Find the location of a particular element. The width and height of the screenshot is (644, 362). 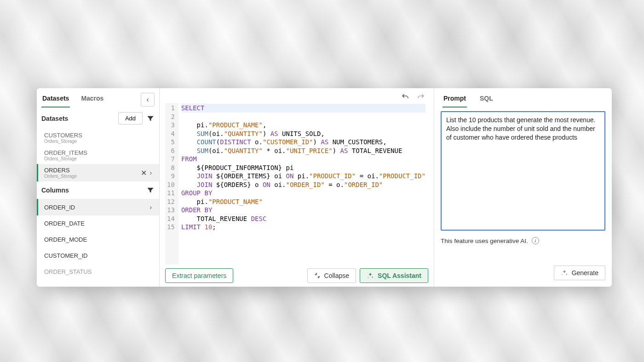

column-name: CUSTOMER_ID is located at coordinates (98, 255).